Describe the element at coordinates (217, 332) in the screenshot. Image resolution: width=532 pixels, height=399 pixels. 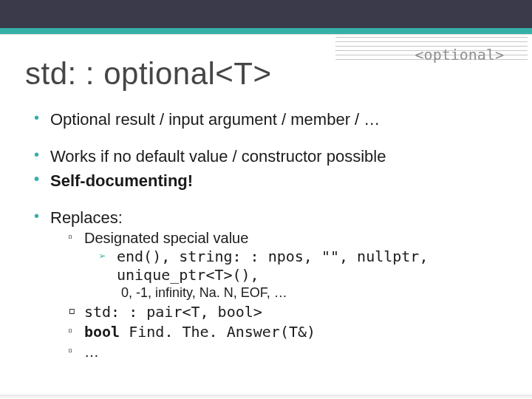
I see `replaces-bool-sig: Find. The. Answer(T&)` at that location.